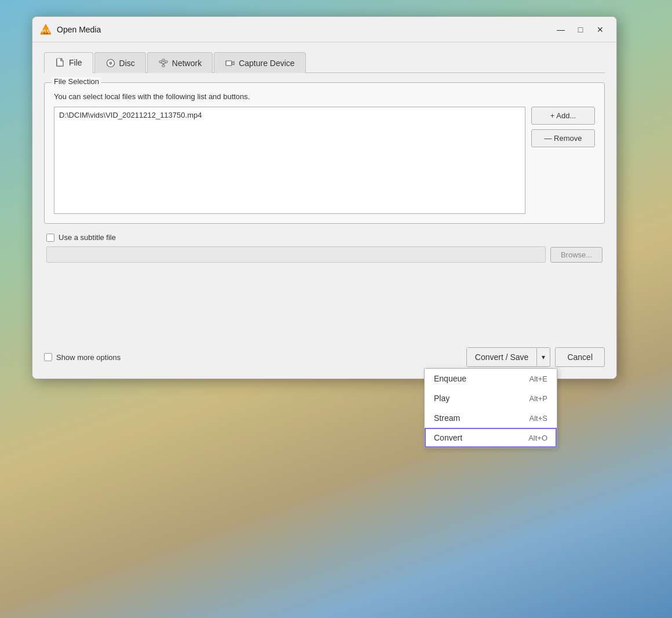  What do you see at coordinates (509, 357) in the screenshot?
I see `convert-save-split-button: Convert / Save ▾` at bounding box center [509, 357].